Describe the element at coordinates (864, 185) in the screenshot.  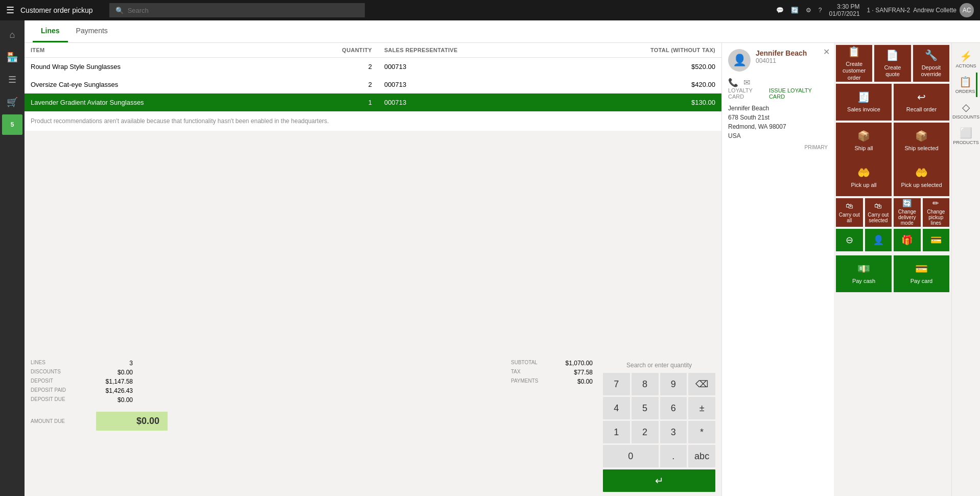
I see `pick-up-all-label: Pick up all` at that location.